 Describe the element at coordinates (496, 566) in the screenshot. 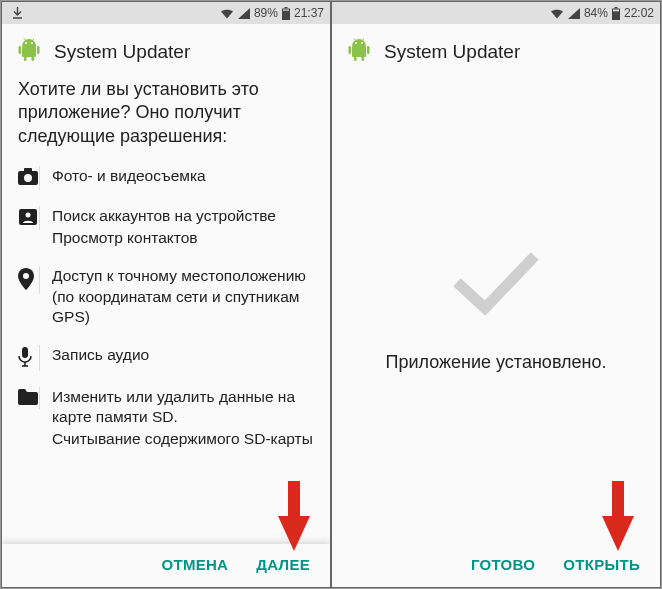

I see `button-bar: ГОТОВО ОТКРЫТЬ` at that location.